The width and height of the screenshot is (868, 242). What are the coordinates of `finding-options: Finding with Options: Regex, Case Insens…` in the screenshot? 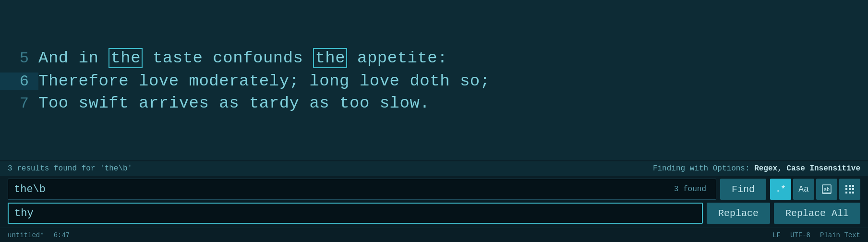 It's located at (757, 169).